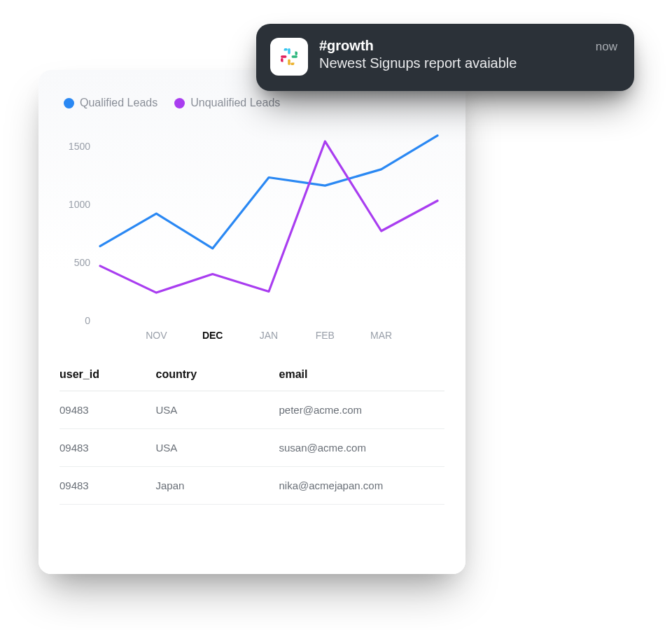  What do you see at coordinates (179, 104) in the screenshot?
I see `legend-dot-unqualified` at bounding box center [179, 104].